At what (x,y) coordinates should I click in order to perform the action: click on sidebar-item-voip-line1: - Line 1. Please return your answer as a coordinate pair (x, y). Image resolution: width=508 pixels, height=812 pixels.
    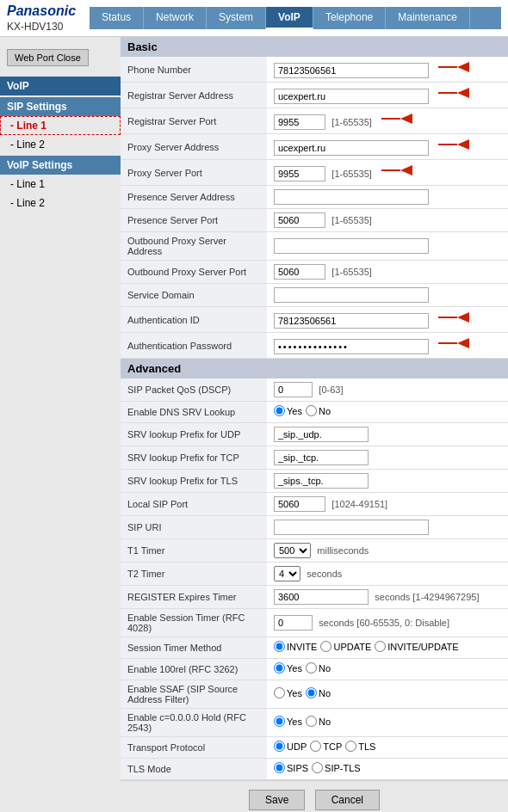
    Looking at the image, I should click on (60, 184).